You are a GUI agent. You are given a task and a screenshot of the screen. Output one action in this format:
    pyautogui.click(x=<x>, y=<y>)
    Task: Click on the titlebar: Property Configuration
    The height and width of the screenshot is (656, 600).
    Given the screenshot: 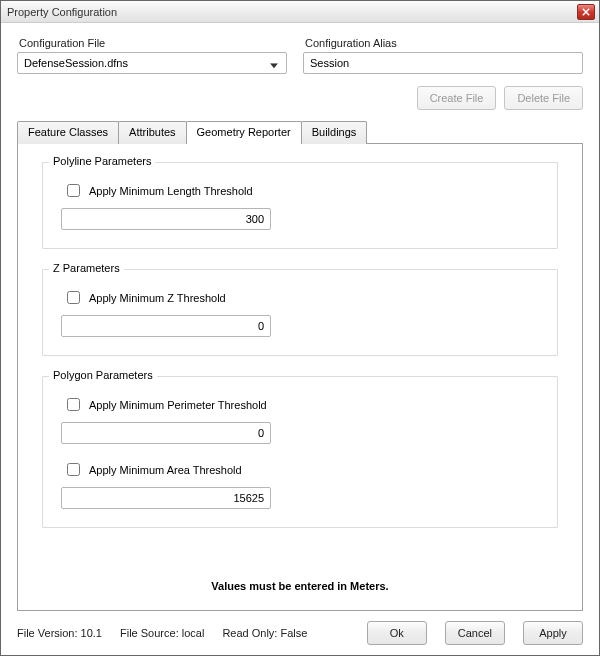 What is the action you would take?
    pyautogui.click(x=300, y=12)
    